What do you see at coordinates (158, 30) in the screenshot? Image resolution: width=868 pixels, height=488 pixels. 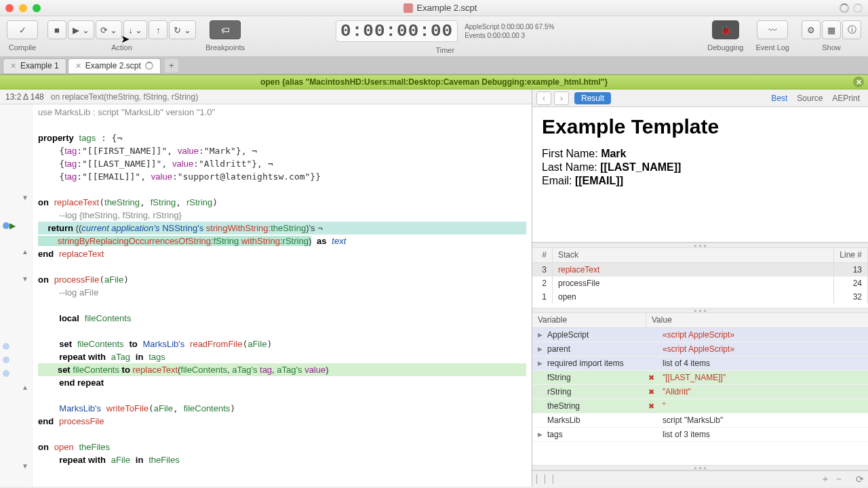 I see `step-out-button: ↑` at bounding box center [158, 30].